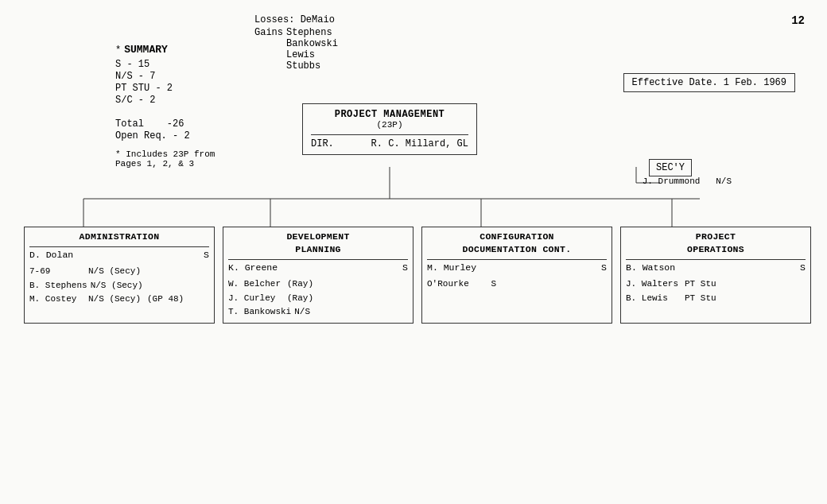 The height and width of the screenshot is (504, 827). I want to click on list-item: T. Bankowski N/S, so click(318, 312).